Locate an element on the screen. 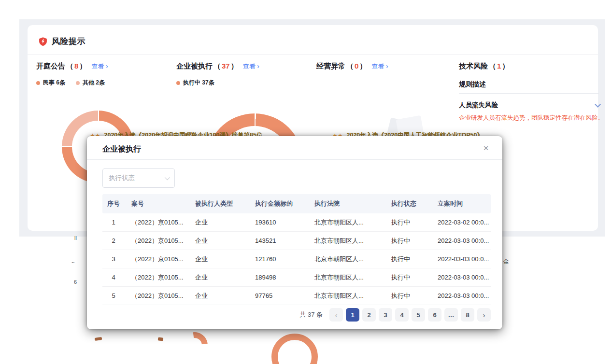  section-court-announcement: 开庭公告 （ 8 ） 查看 › is located at coordinates (72, 67).